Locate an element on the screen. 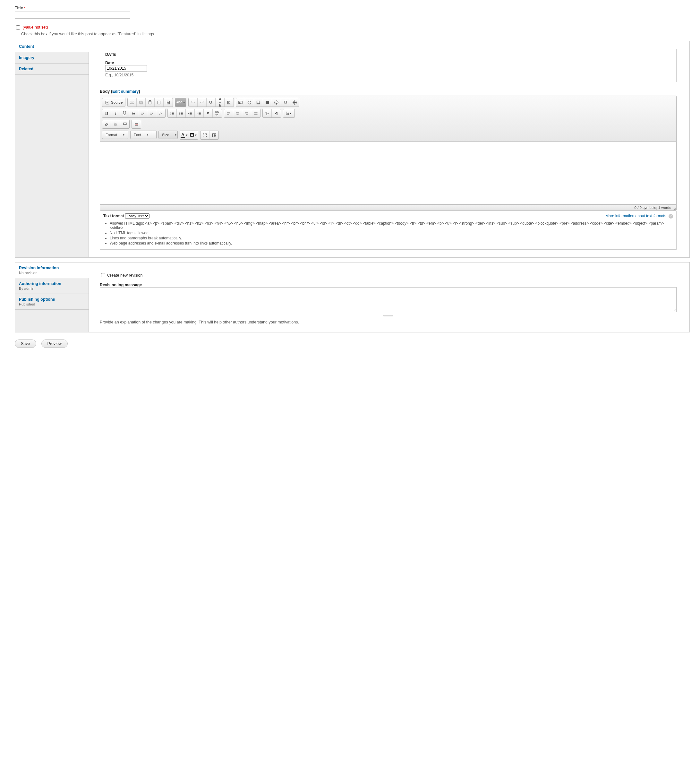  tab-revision-info: Revision information No revision is located at coordinates (52, 270).